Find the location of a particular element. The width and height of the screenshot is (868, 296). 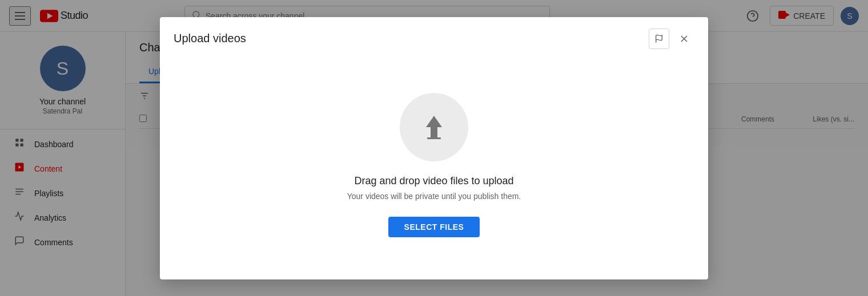

select-files-button: SELECT FILES is located at coordinates (434, 227).